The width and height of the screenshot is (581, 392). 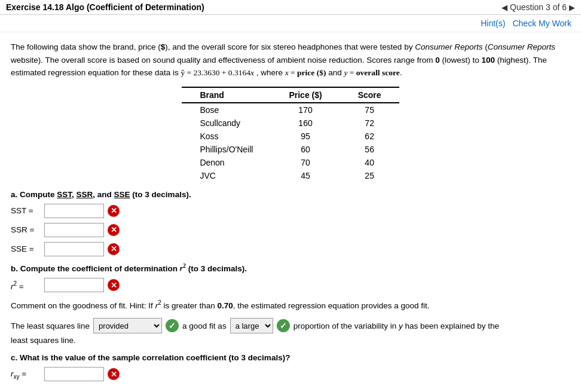 What do you see at coordinates (283, 326) in the screenshot?
I see `dropdown2-check-icon: ✓` at bounding box center [283, 326].